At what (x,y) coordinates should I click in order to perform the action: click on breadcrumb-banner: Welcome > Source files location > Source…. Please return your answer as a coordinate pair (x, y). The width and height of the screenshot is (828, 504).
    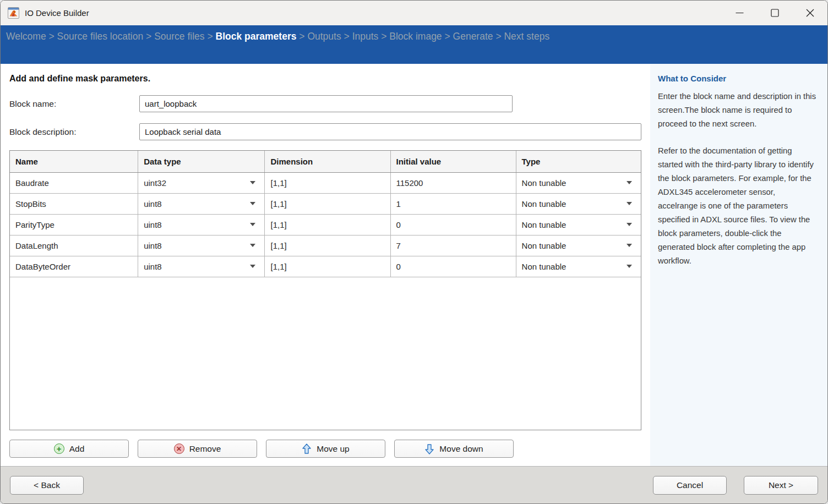
    Looking at the image, I should click on (414, 45).